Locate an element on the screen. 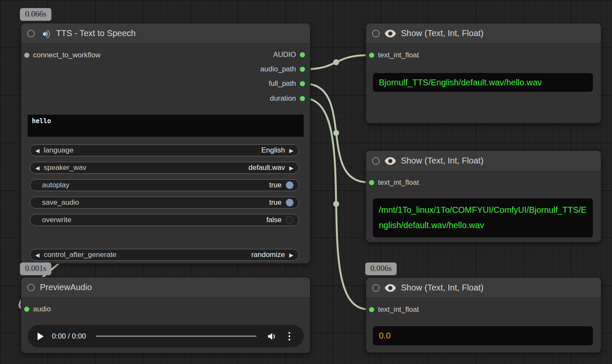 The width and height of the screenshot is (612, 364). node-show-top: Show (Text, Int, Float) text_int_float B… is located at coordinates (483, 73).